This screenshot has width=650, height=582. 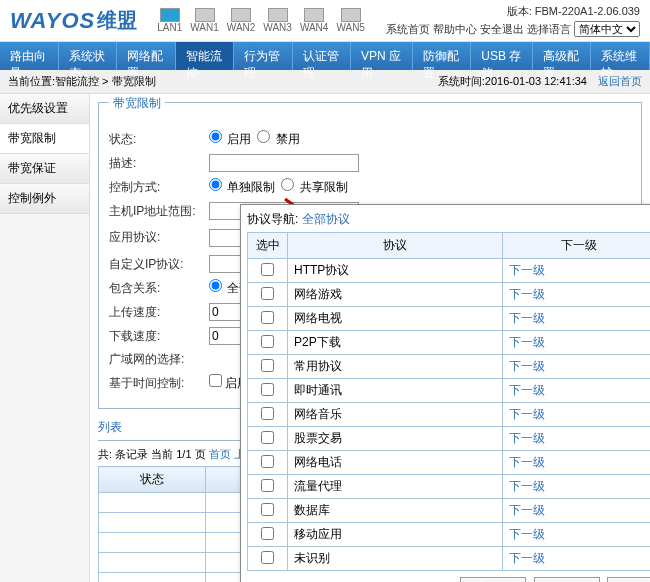 I want to click on protocol-row: 网络游戏下一级, so click(x=450, y=295).